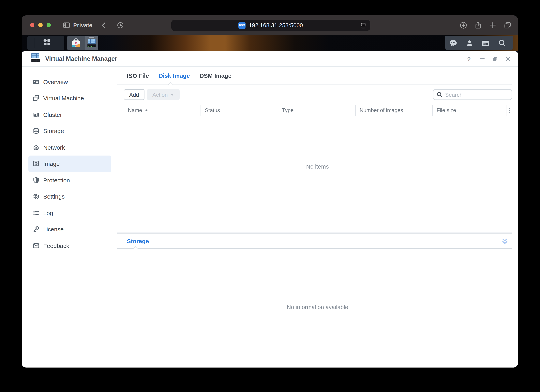 The height and width of the screenshot is (392, 540). Describe the element at coordinates (270, 43) in the screenshot. I see `dsm-desktop-strip: S` at that location.